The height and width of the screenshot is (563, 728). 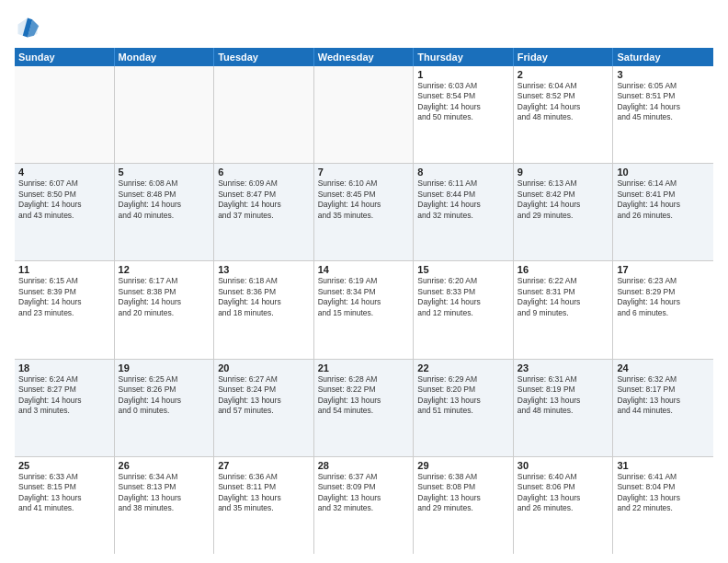 I want to click on cal-cell-7: 7Sunrise: 6:10 AM Sunset: 8:45 PM Daylig…, so click(x=364, y=212).